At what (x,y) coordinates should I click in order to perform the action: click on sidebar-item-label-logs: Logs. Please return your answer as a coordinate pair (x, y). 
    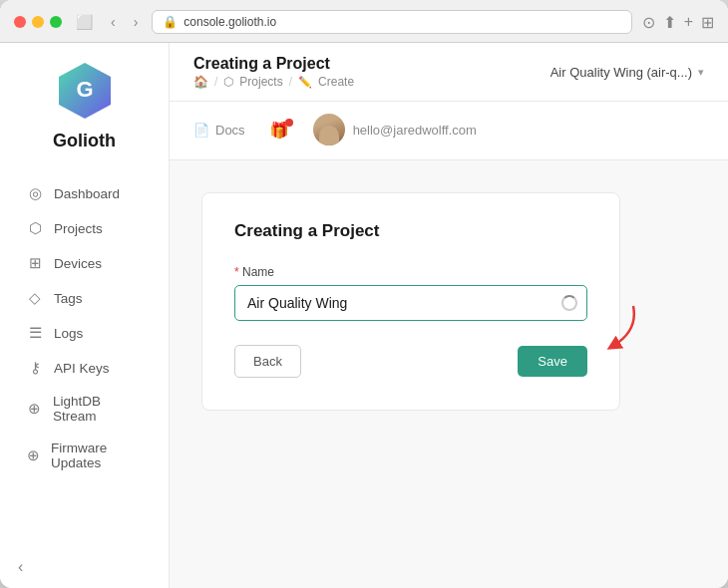
    Looking at the image, I should click on (68, 333).